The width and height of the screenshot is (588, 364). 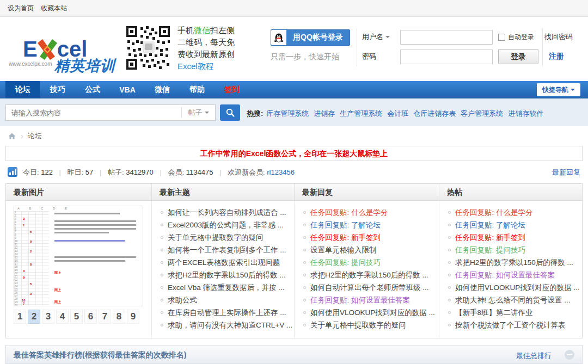 I want to click on topic-link: Excel2003版的公式问题，非常感 ..., so click(x=225, y=225).